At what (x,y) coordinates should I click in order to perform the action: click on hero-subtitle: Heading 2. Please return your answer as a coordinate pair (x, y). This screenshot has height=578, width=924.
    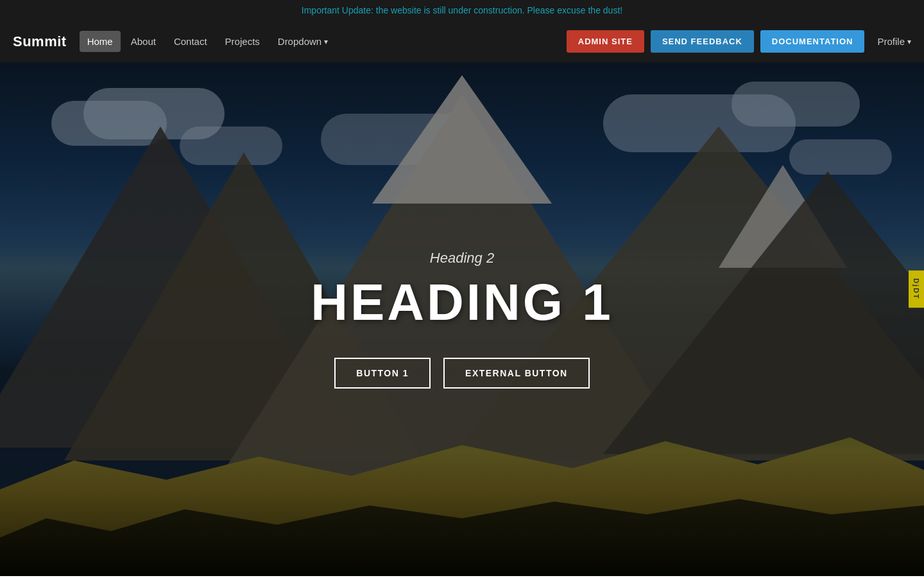
    Looking at the image, I should click on (462, 258).